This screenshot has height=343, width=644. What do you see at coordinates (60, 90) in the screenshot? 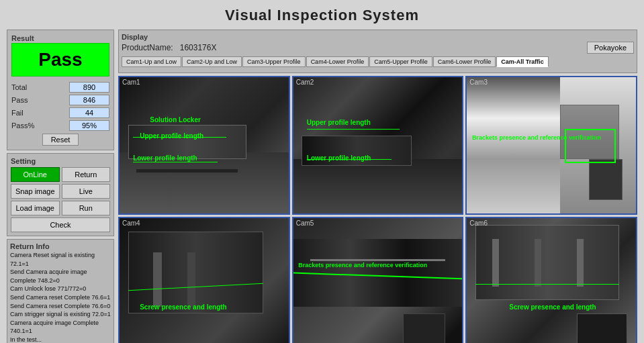
I see `result-section: Result Pass Total 890 Pass 846 Fail 44` at bounding box center [60, 90].